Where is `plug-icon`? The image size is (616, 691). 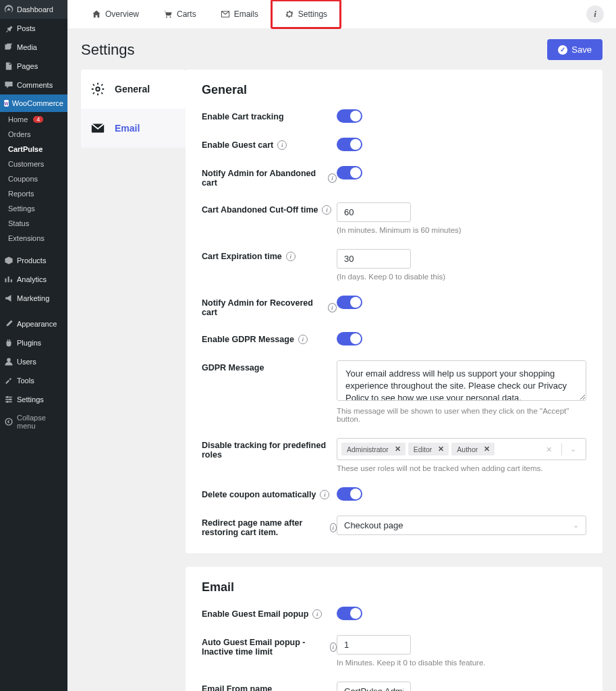 plug-icon is located at coordinates (9, 343).